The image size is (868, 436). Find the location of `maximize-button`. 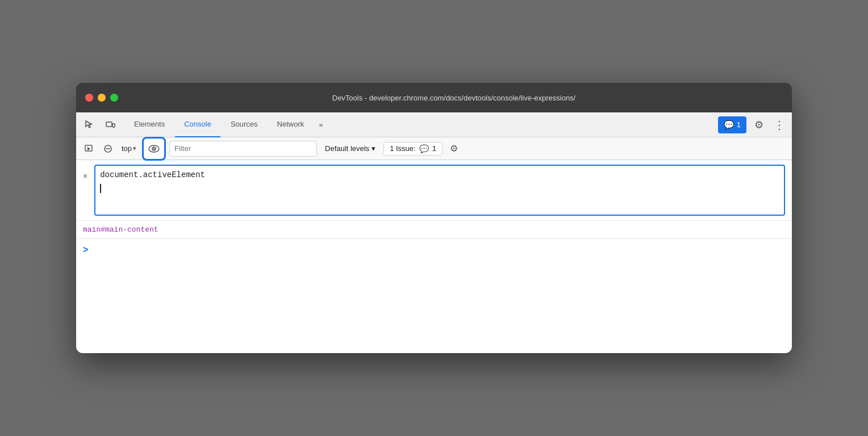

maximize-button is located at coordinates (114, 98).